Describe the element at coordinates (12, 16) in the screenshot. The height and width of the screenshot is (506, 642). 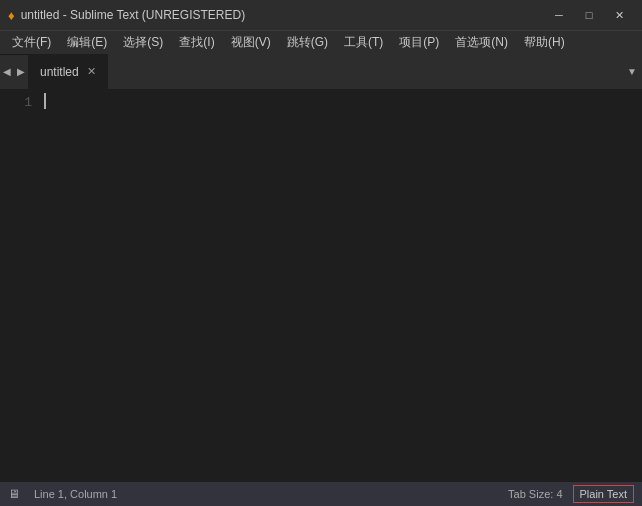
I see `app-icon: ♦` at that location.